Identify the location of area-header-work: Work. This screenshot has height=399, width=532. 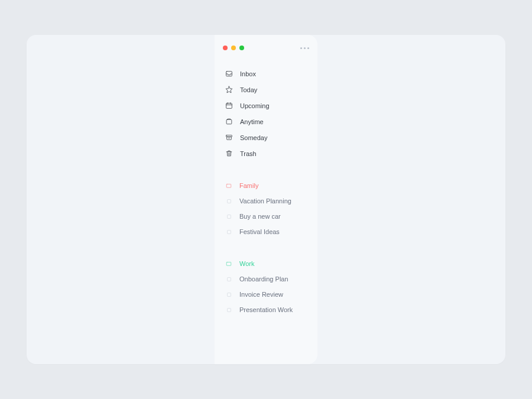
(266, 264).